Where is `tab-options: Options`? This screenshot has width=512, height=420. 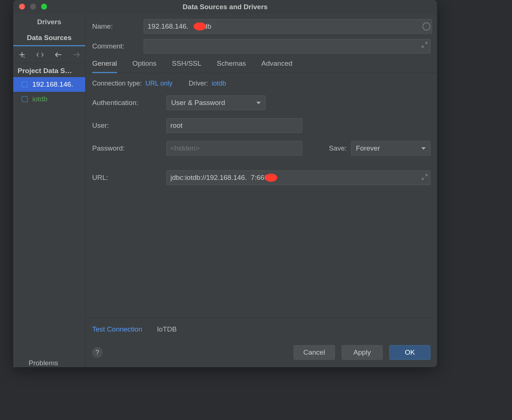
tab-options: Options is located at coordinates (145, 65).